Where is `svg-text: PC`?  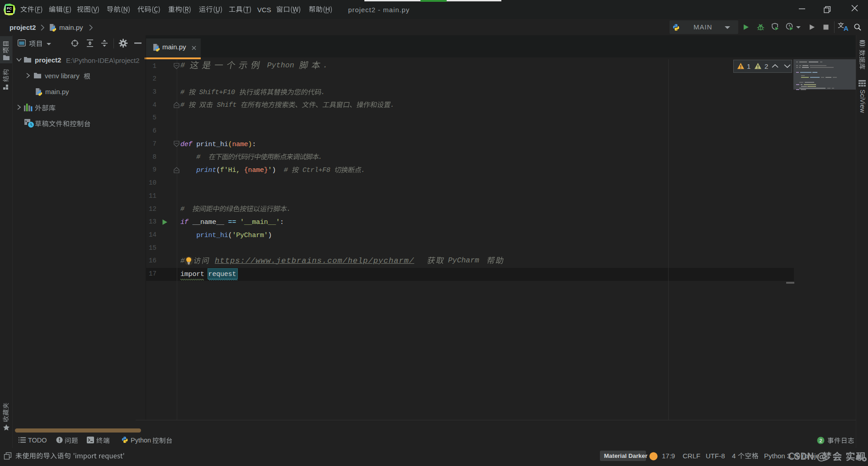
svg-text: PC is located at coordinates (9, 8).